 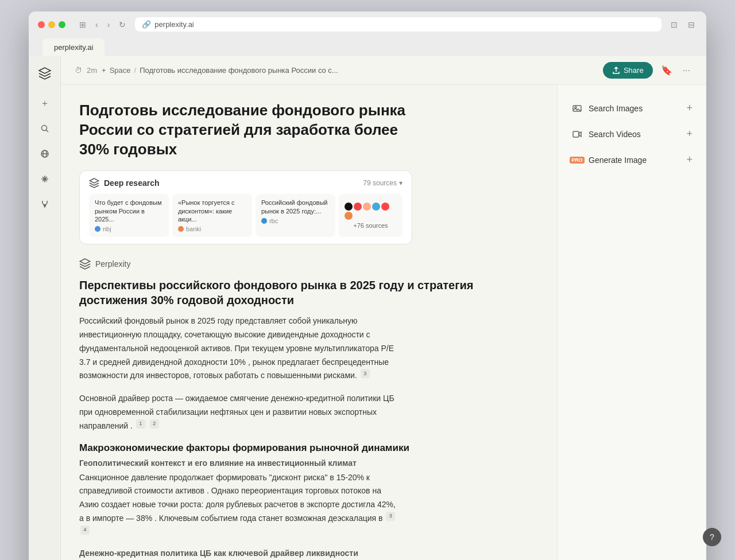 I want to click on perplexity-icon, so click(x=85, y=264).